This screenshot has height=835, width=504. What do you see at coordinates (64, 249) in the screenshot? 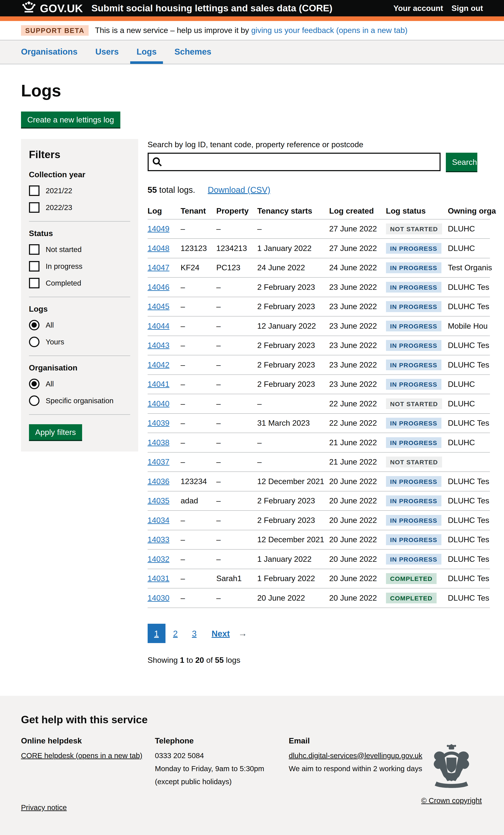
I see `option-label: Not started` at bounding box center [64, 249].